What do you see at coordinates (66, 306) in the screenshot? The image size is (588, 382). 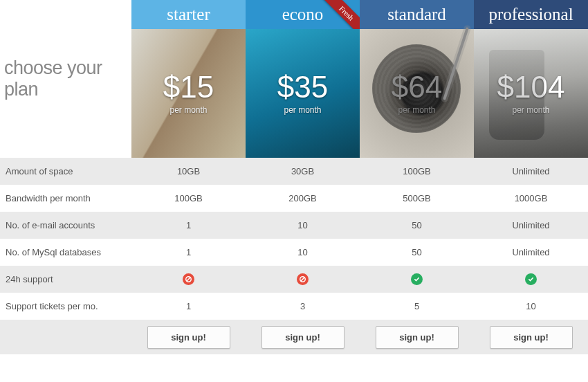 I see `feature-label: Support tickets per mo.` at bounding box center [66, 306].